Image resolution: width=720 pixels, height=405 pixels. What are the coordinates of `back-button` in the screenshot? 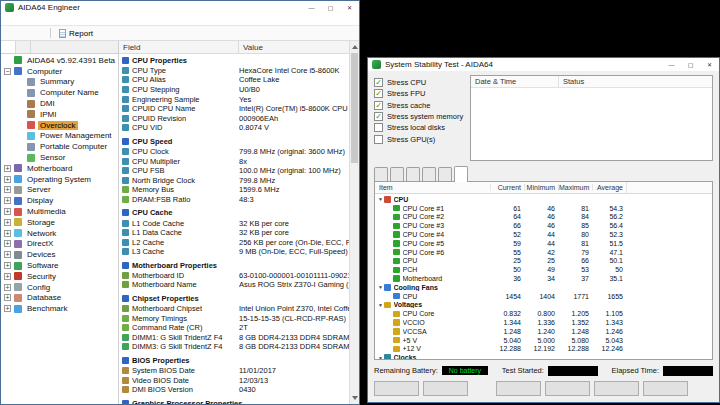 It's located at (11, 33).